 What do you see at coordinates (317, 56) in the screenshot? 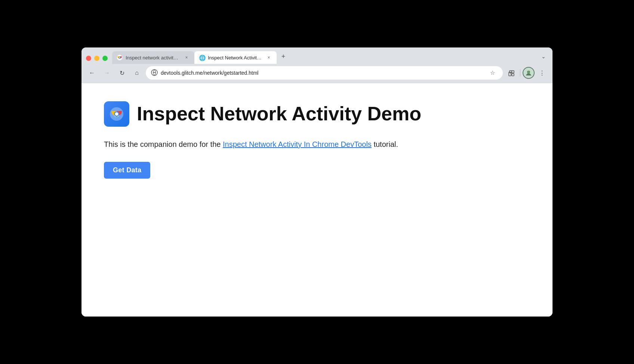
I see `tab-bar: Inspect network activity | Ch × 🌐 Inspec…` at bounding box center [317, 56].